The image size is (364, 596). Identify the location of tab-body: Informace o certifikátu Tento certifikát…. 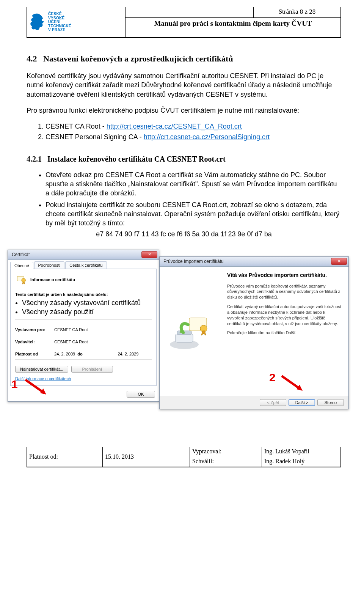
(83, 327).